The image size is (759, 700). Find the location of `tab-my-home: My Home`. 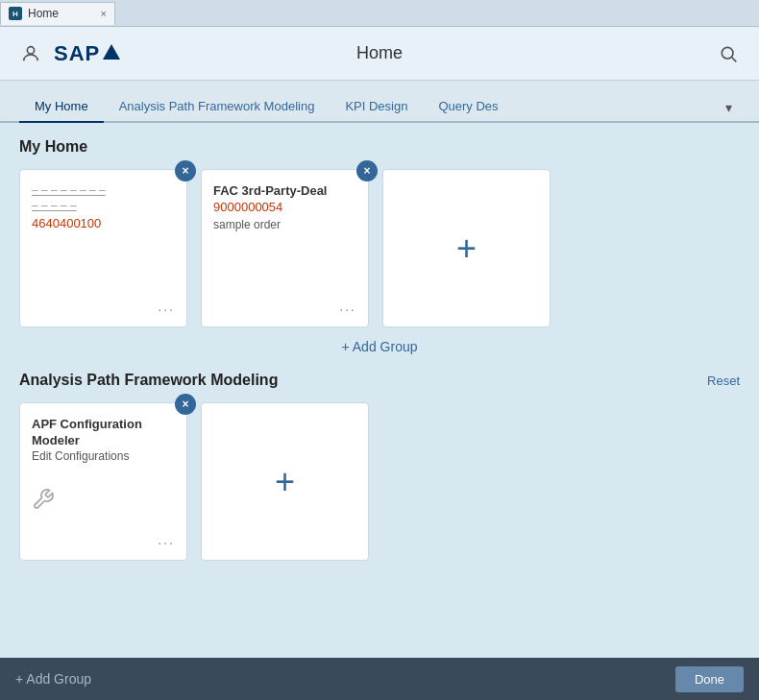

tab-my-home: My Home is located at coordinates (61, 108).